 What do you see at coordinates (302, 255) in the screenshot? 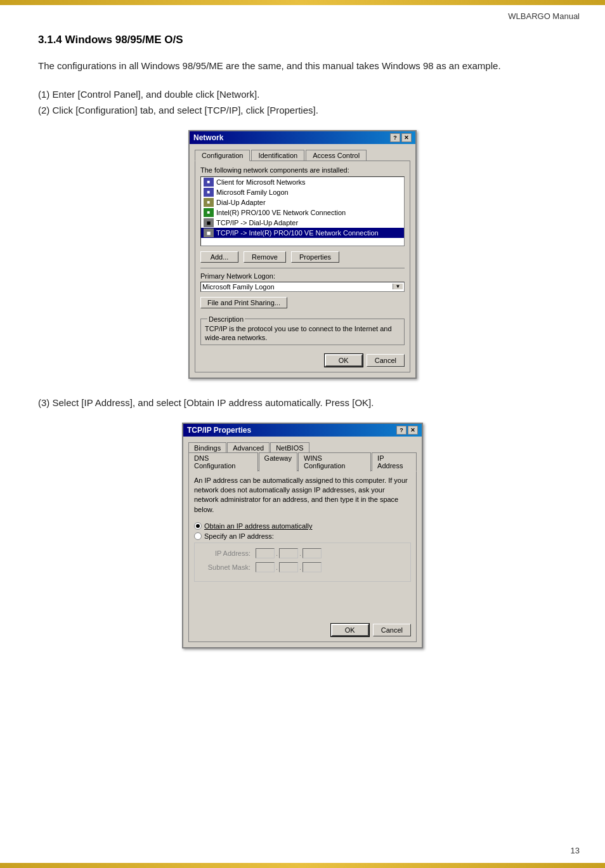
I see `network-dialog: Network ? ✕ Configuration Identification…` at bounding box center [302, 255].